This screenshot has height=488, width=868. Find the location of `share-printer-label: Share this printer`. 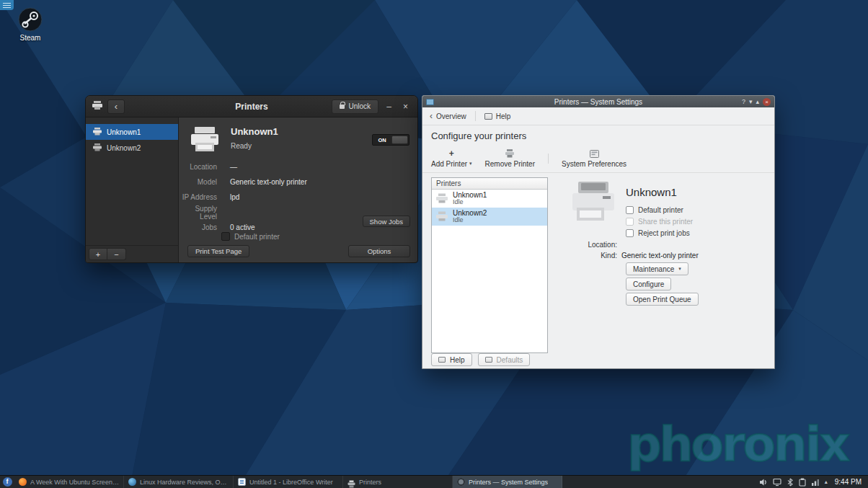

share-printer-label: Share this printer is located at coordinates (665, 222).